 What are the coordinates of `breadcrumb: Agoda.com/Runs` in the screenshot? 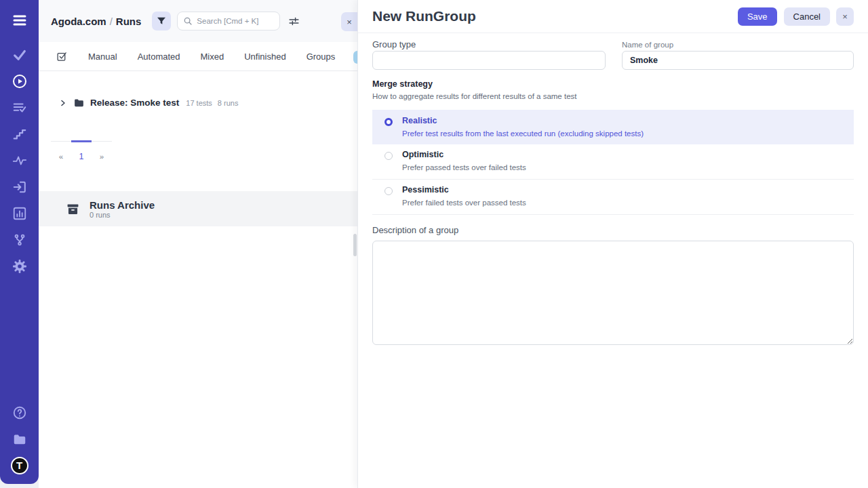 It's located at (96, 22).